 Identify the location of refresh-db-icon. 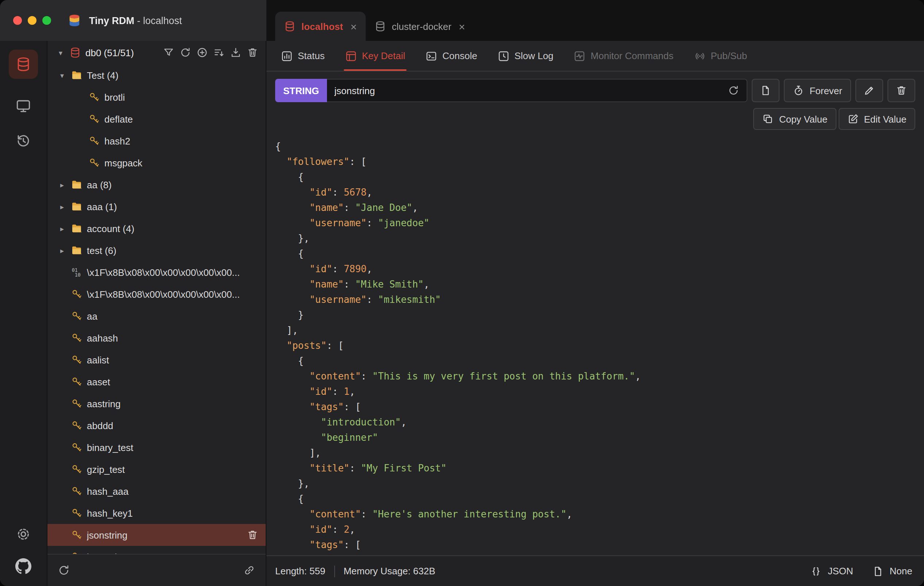
(185, 53).